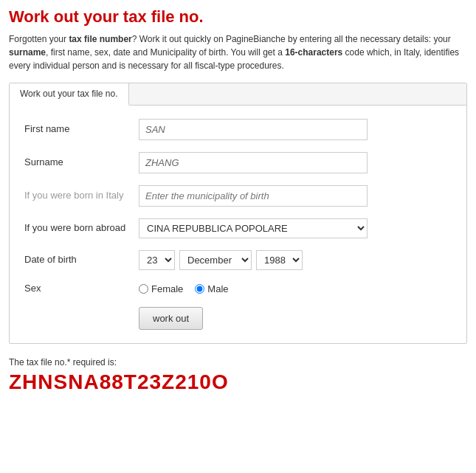  What do you see at coordinates (295, 289) in the screenshot?
I see `sex-wrap: Female Male` at bounding box center [295, 289].